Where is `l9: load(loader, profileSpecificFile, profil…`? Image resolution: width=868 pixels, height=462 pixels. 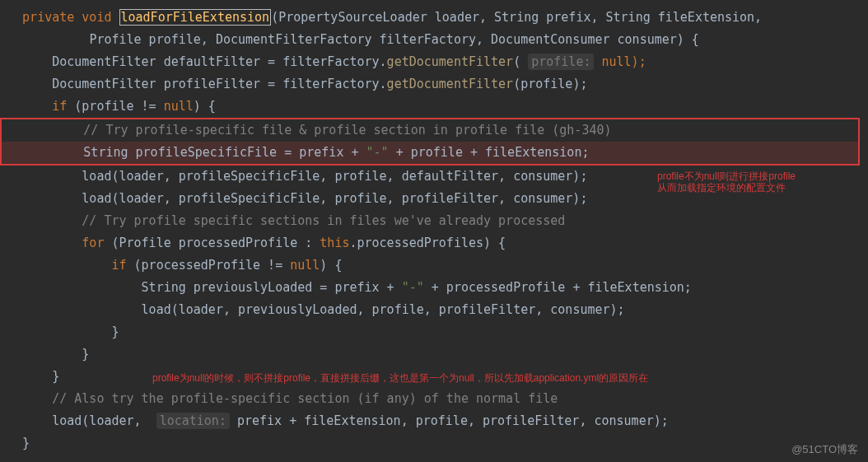 l9: load(loader, profileSpecificFile, profil… is located at coordinates (334, 198).